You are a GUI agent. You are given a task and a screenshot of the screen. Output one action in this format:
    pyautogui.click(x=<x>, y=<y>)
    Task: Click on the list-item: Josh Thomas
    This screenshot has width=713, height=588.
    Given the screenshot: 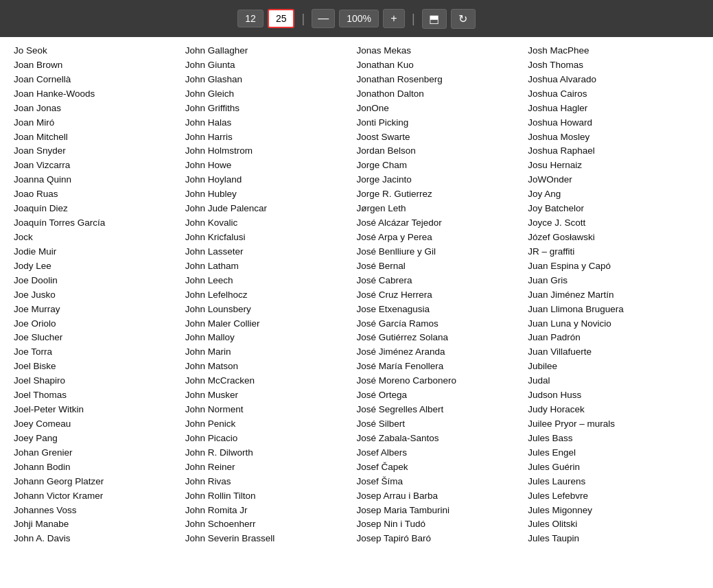 What is the action you would take?
    pyautogui.click(x=610, y=66)
    